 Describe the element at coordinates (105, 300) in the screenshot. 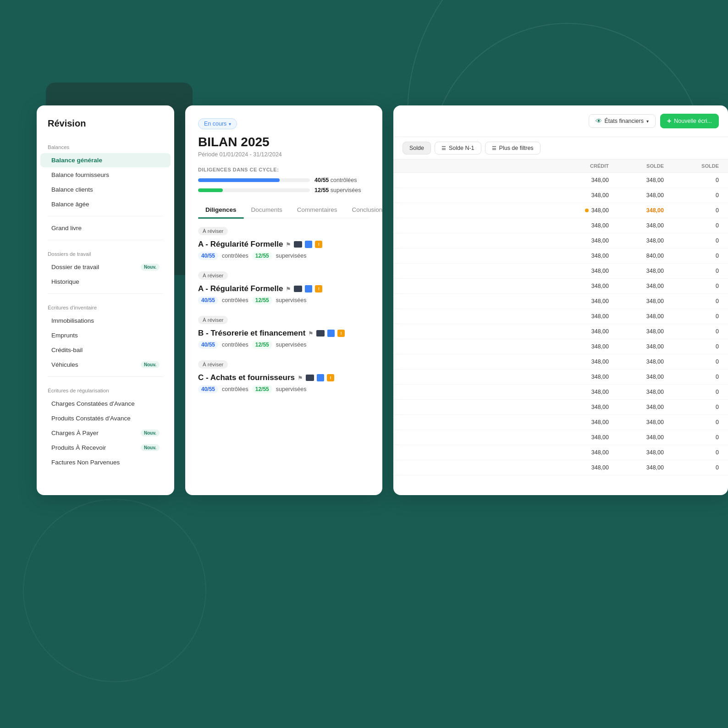

I see `sidebar-panel: Révision Balances Balance générale Balan…` at that location.